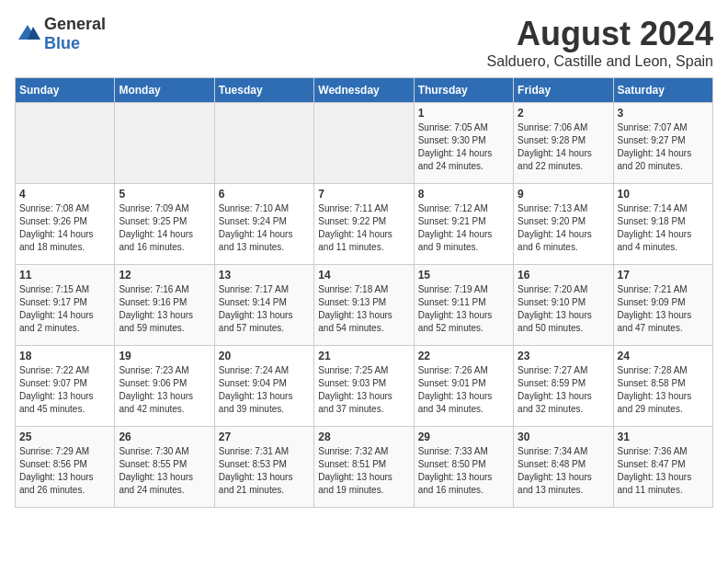 This screenshot has width=728, height=563. I want to click on day-info: Sunrise: 7:16 AM Sunset: 9:16 PM Dayligh…, so click(156, 309).